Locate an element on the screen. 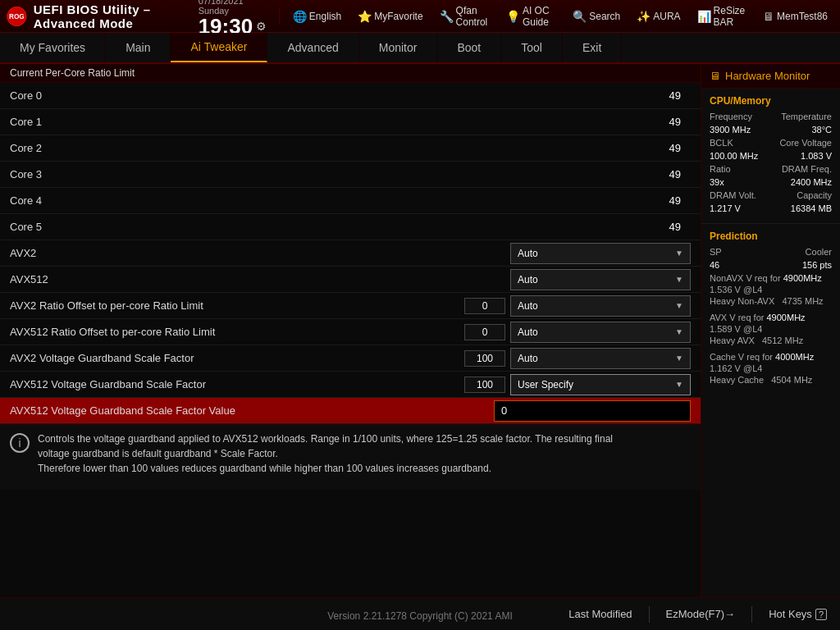  row-label-core5: Core 5 is located at coordinates (326, 226).